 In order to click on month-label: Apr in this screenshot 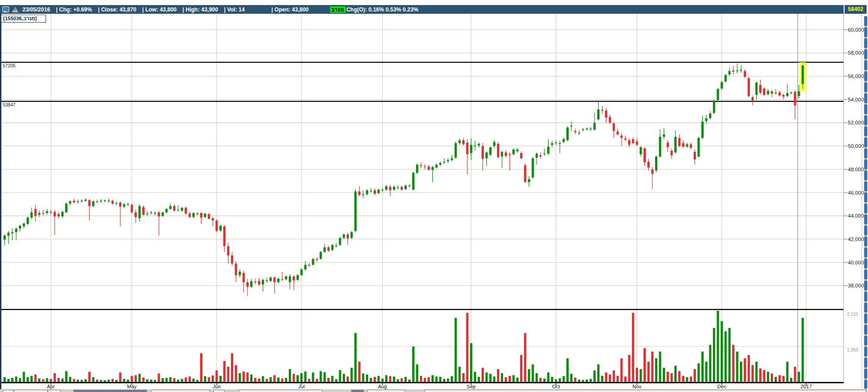, I will do `click(50, 386)`.